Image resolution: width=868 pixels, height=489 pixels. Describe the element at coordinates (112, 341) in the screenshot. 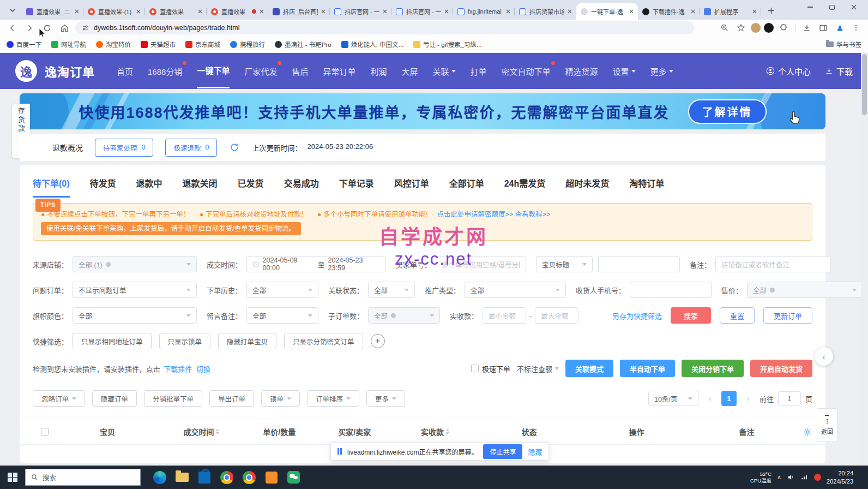

I see `quick-filter-same-address: 只显示相同地址订单` at that location.